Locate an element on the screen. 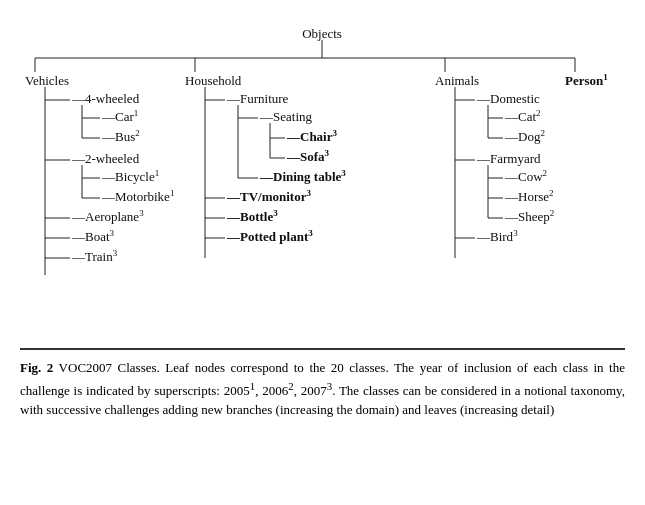 This screenshot has width=645, height=505. caption-text2: , 2006 is located at coordinates (272, 390).